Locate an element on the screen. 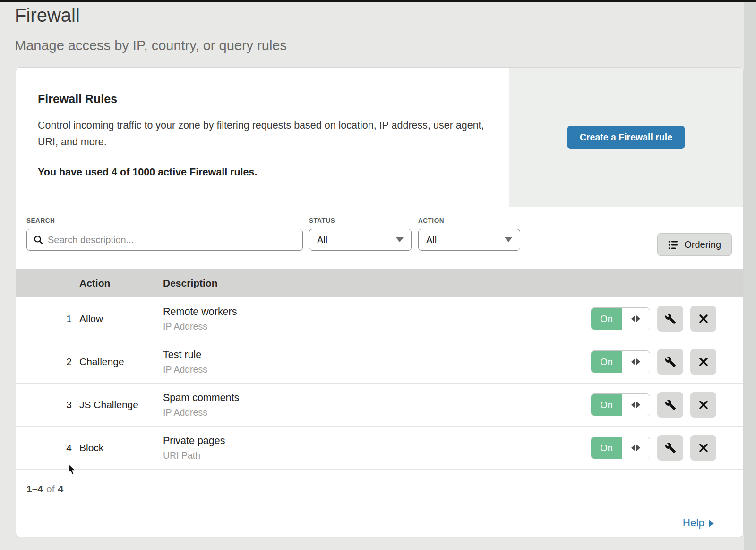 This screenshot has width=756, height=550. table-row: 3 JS Challenge Spam comments IP Address … is located at coordinates (380, 405).